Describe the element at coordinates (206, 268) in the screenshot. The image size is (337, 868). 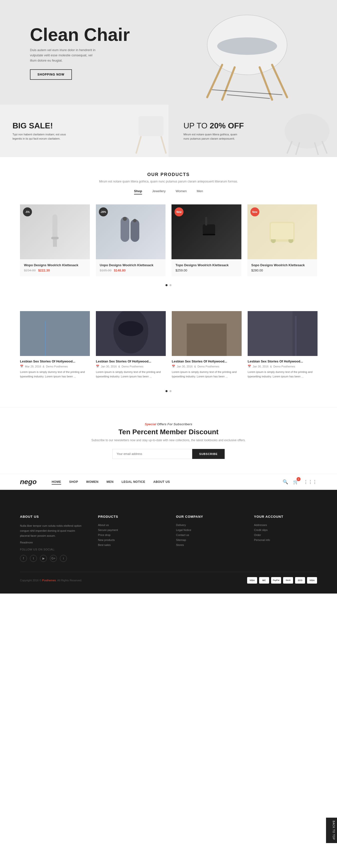
I see `product-info-3: Topo Designs Woolrich Klettesack $259.00` at that location.